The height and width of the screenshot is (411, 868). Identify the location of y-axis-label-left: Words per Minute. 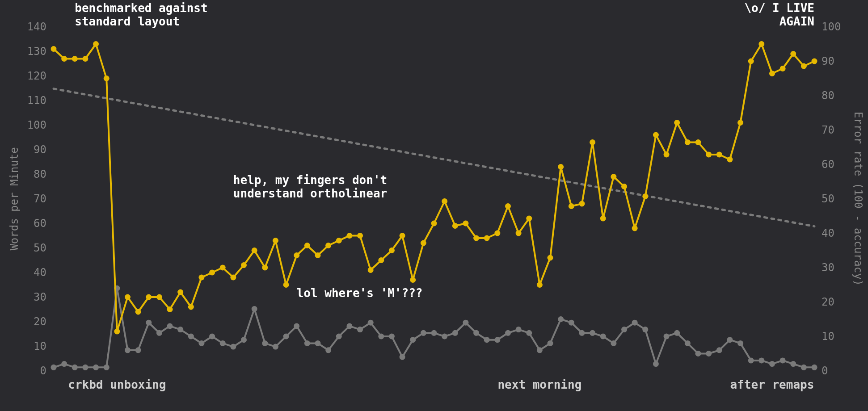
(14, 198).